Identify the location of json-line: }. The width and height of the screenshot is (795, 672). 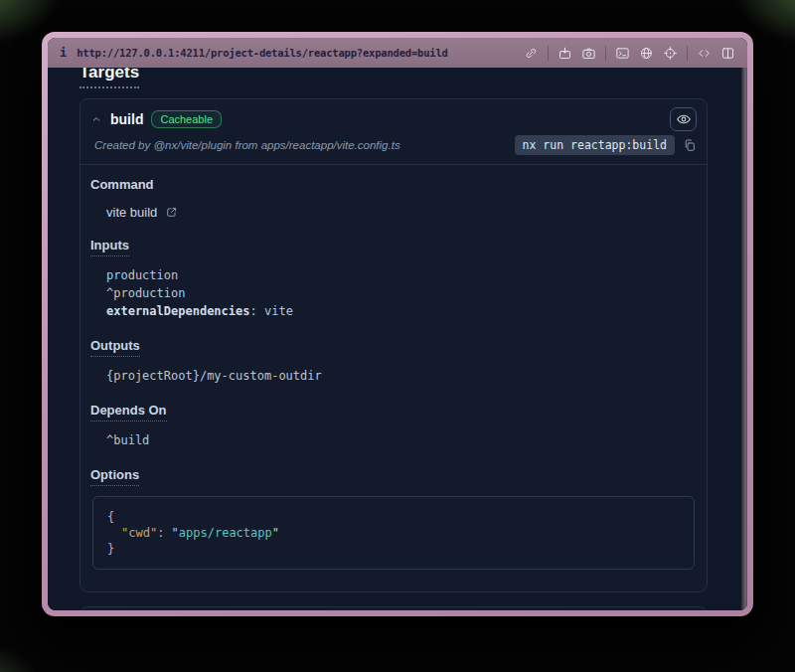
(394, 549).